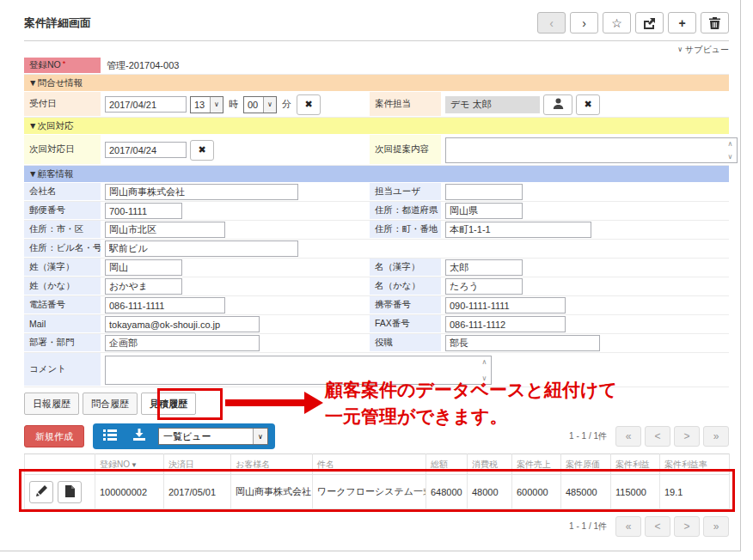 The width and height of the screenshot is (753, 560). What do you see at coordinates (201, 249) in the screenshot?
I see `building-input` at bounding box center [201, 249].